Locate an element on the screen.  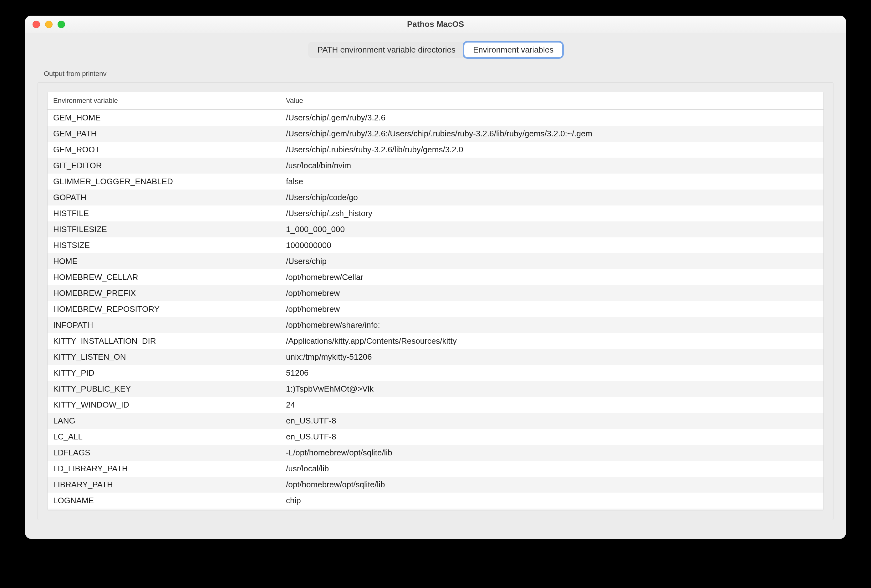
table-row: HOMEBREW_REPOSITORY/opt/homebrew is located at coordinates (436, 309).